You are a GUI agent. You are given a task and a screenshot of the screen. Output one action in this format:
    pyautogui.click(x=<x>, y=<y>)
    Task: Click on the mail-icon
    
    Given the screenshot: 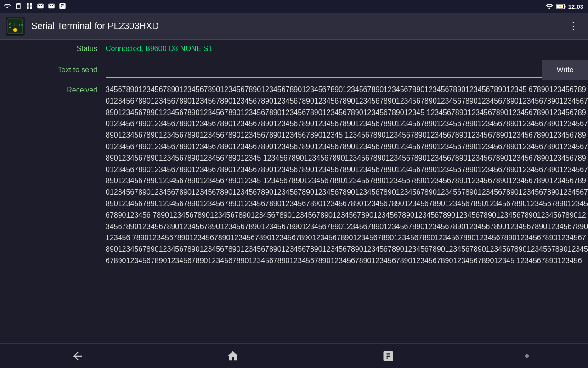 What is the action you would take?
    pyautogui.click(x=51, y=6)
    